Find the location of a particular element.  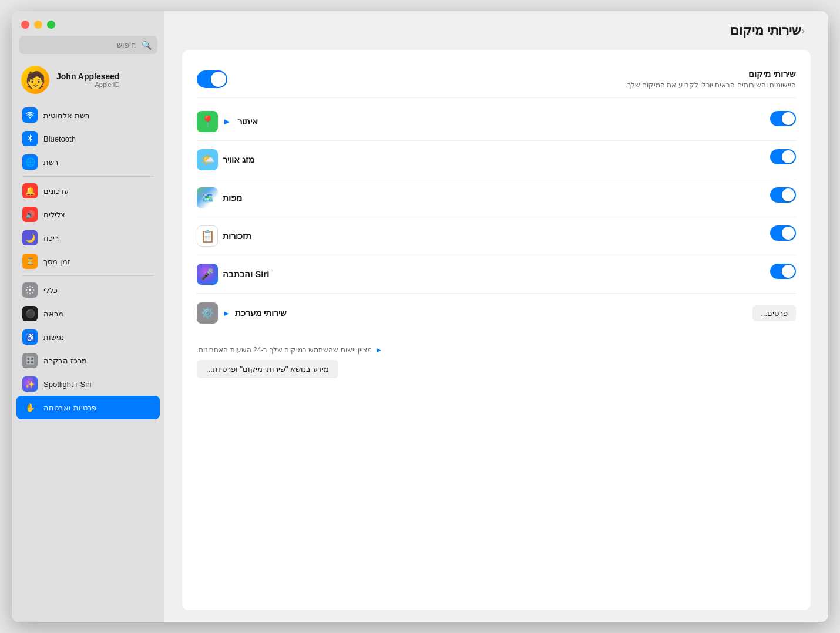

search-icon: 🔍 is located at coordinates (147, 45).